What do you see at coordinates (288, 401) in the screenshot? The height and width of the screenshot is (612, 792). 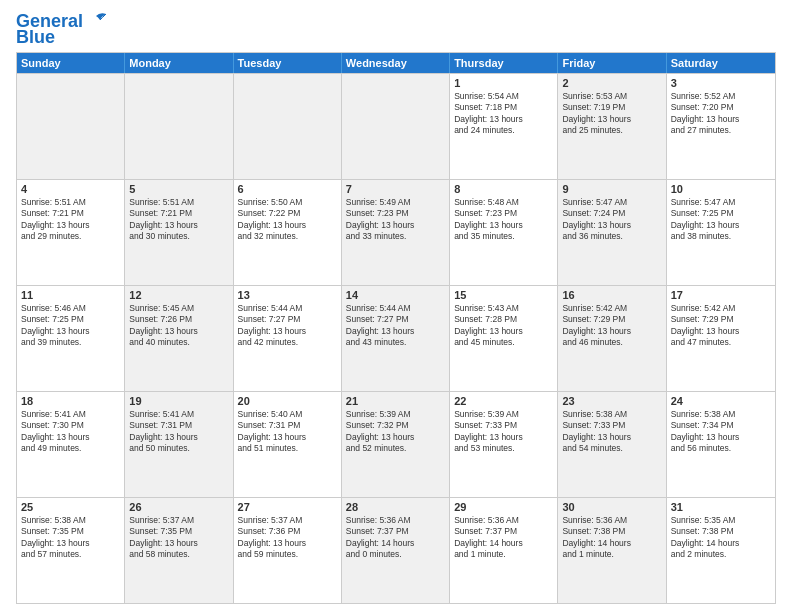 I see `day-number: 20` at bounding box center [288, 401].